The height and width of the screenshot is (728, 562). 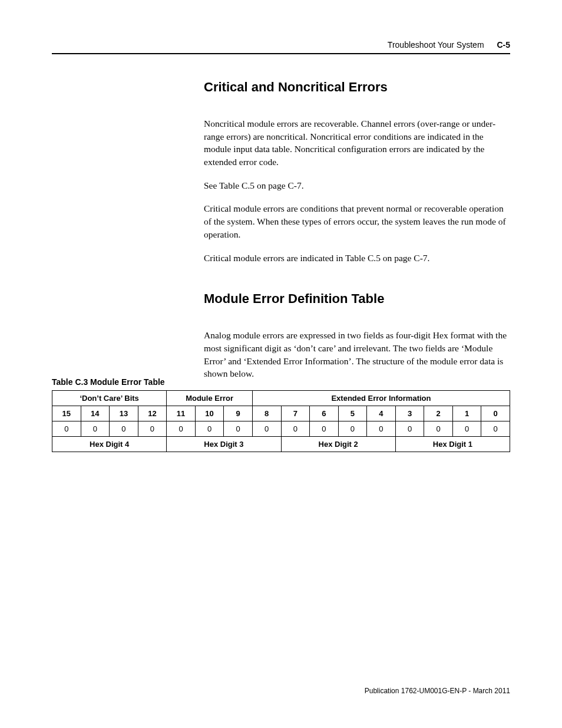 What do you see at coordinates (452, 444) in the screenshot?
I see `hex-digit-label: Hex Digit 1` at bounding box center [452, 444].